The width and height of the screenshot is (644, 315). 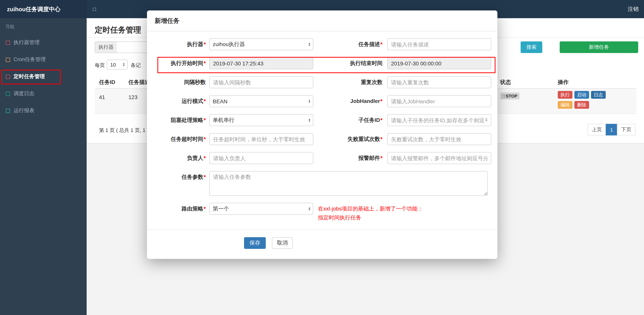 I want to click on row-actions: 执行 启动 日志 编辑 删除, so click(x=590, y=101).